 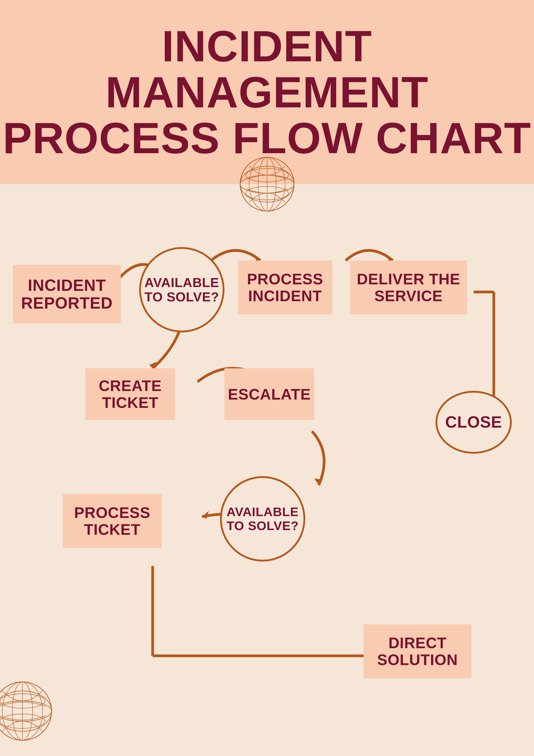 What do you see at coordinates (112, 521) in the screenshot?
I see `process-ticket-node: PROCESSTICKET` at bounding box center [112, 521].